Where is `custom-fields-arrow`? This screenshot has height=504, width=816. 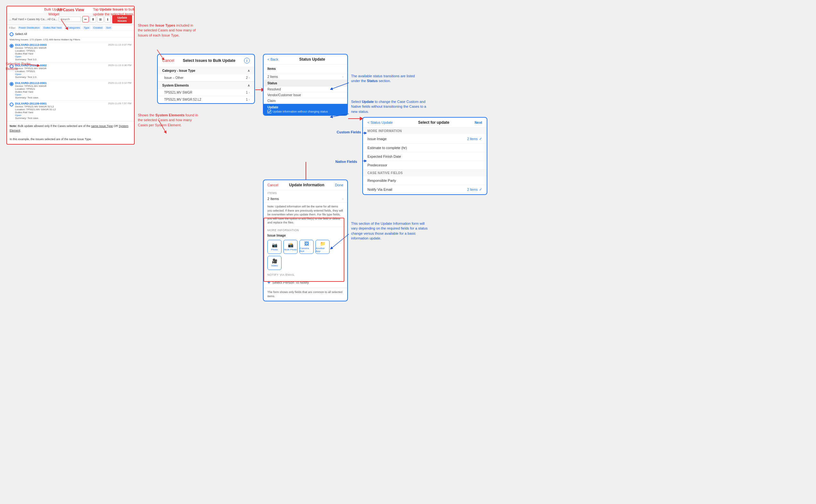 custom-fields-arrow is located at coordinates (363, 133).